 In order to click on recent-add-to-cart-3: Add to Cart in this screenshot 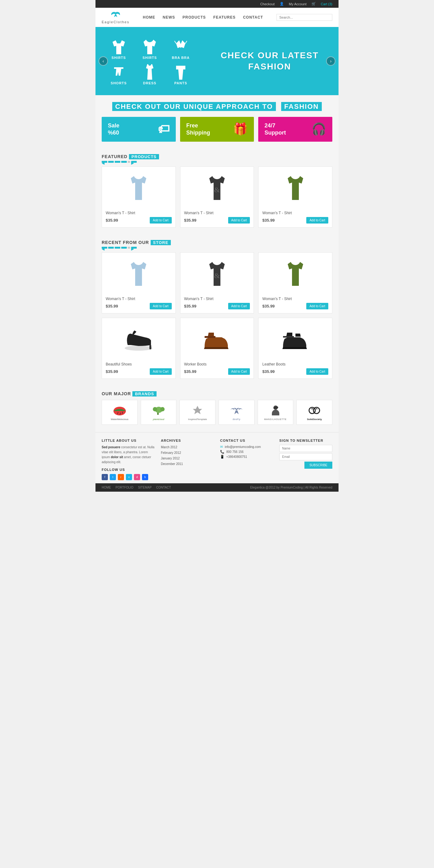, I will do `click(317, 306)`.